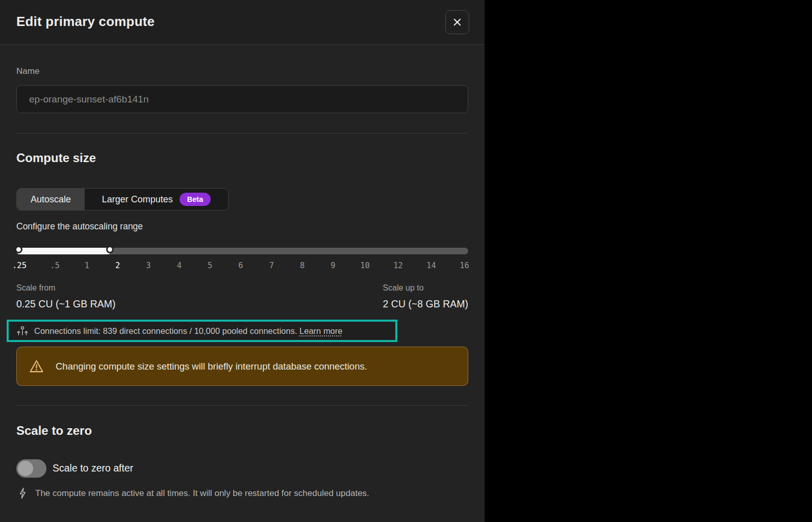  I want to click on name-input, so click(242, 99).